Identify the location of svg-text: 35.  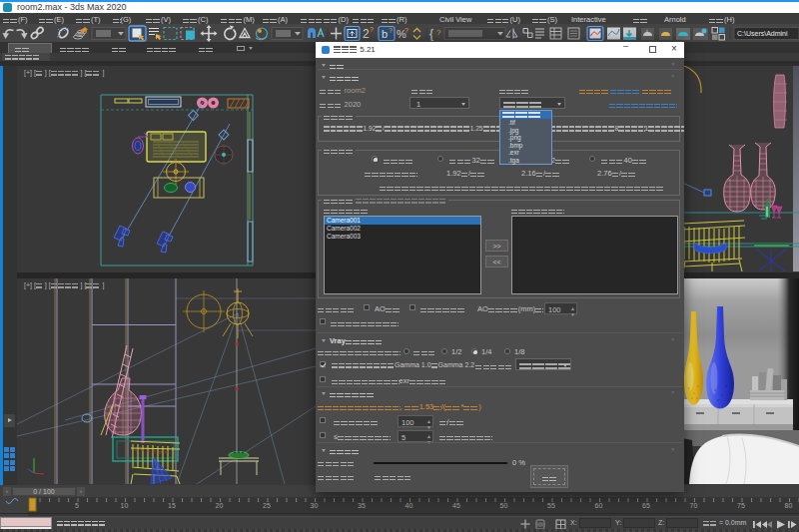
(362, 505).